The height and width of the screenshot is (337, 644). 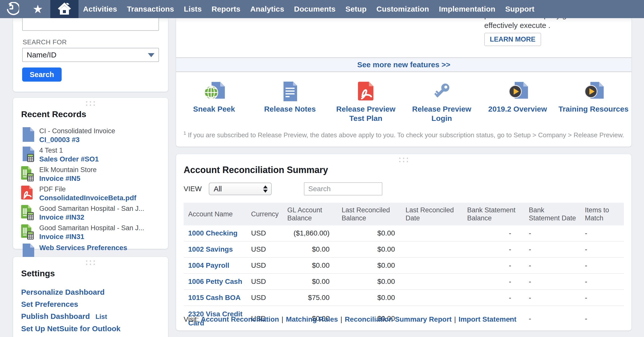 What do you see at coordinates (404, 65) in the screenshot?
I see `see-more-features-link: See more new features >>` at bounding box center [404, 65].